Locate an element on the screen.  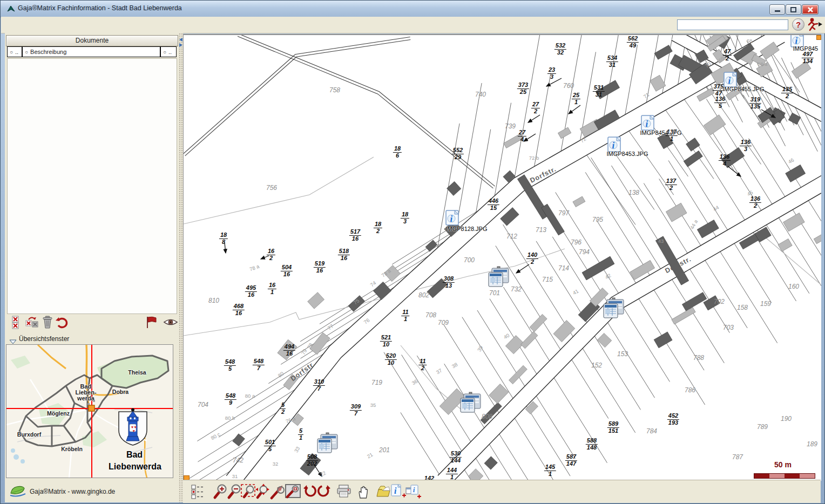
search-input is located at coordinates (733, 25).